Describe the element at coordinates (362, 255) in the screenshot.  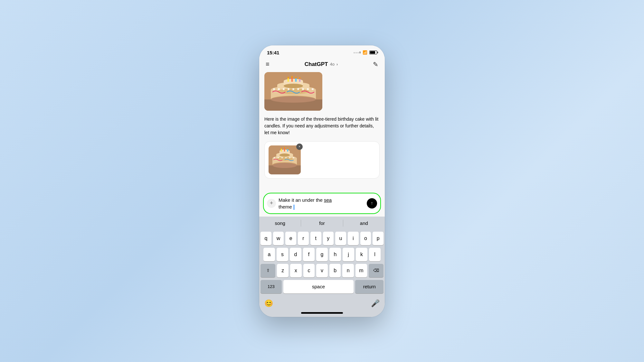
I see `key-k: k` at that location.